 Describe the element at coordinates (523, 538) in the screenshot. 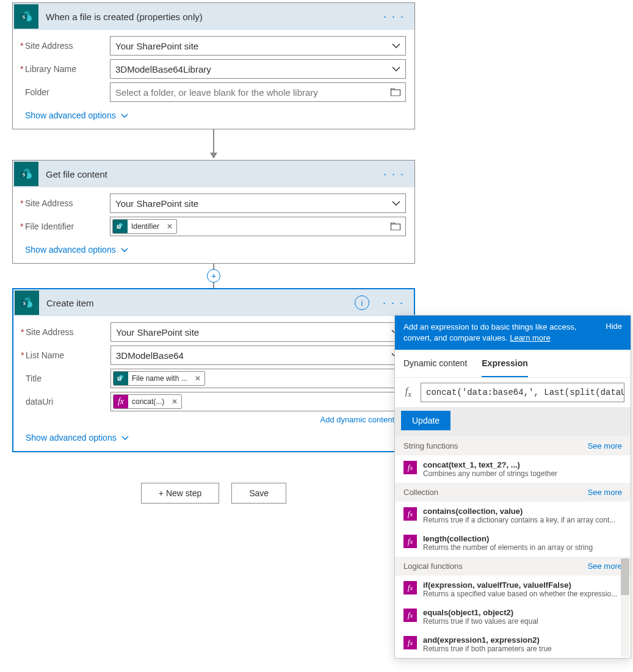

I see `fn-signature: length(collection)` at that location.